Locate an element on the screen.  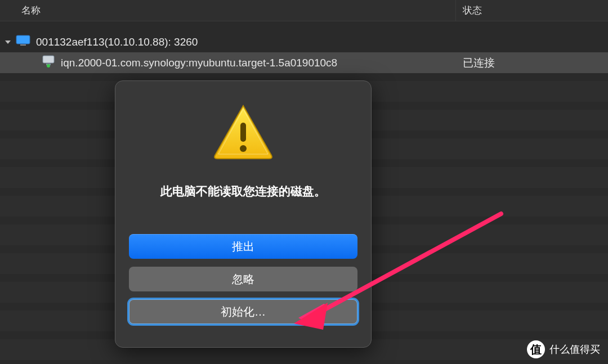
eject-button: 推出 is located at coordinates (243, 246).